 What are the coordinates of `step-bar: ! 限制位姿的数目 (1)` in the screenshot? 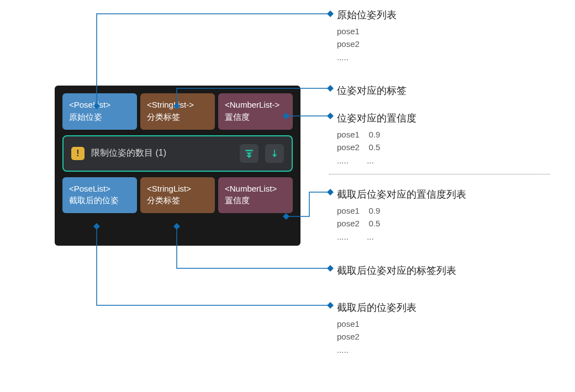 It's located at (178, 153).